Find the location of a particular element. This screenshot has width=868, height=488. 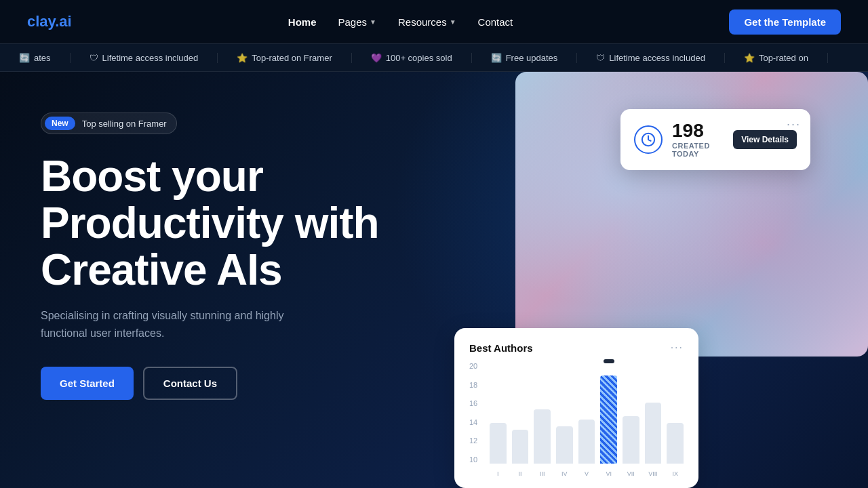

ticker-item-1: ⭐ Top-rated on Framer is located at coordinates (285, 58).